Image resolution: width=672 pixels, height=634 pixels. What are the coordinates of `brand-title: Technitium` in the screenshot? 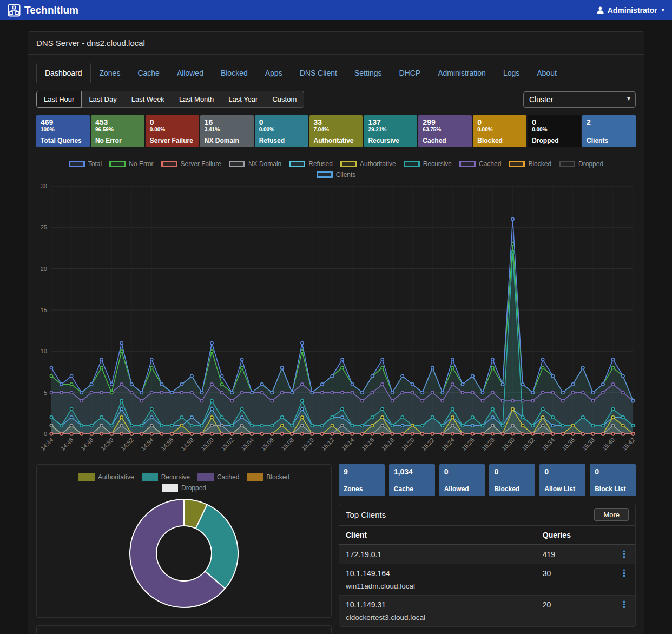 It's located at (51, 10).